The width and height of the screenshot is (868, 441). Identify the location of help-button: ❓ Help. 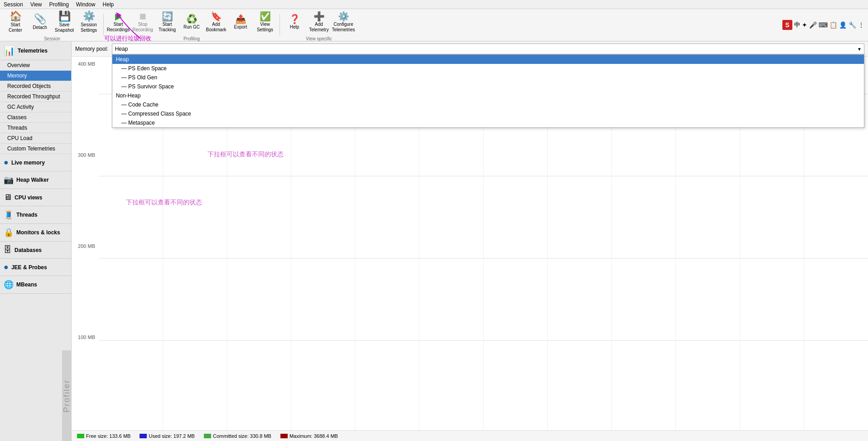
(294, 22).